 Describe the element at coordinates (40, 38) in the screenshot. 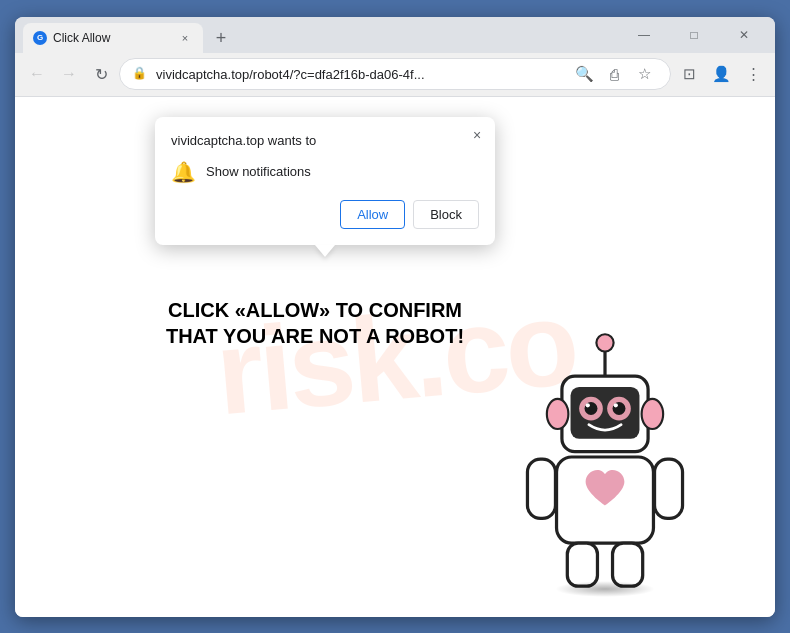

I see `tab-favicon: G` at that location.